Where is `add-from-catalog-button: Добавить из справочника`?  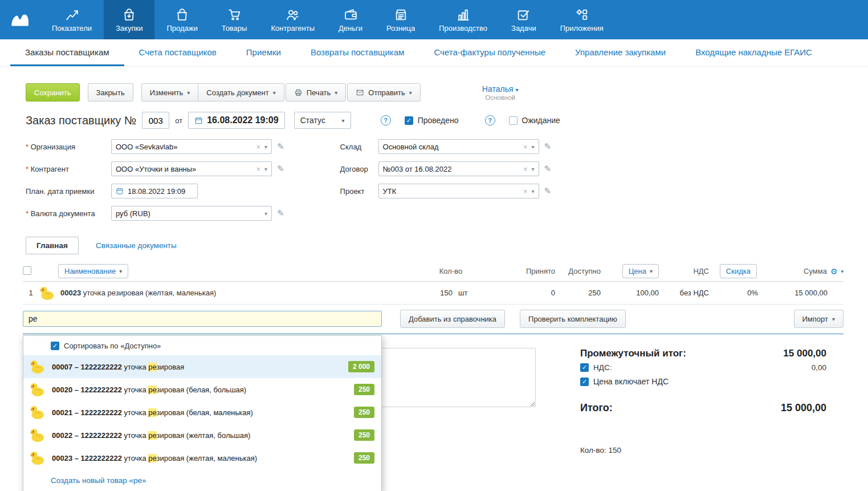 add-from-catalog-button: Добавить из справочника is located at coordinates (453, 319).